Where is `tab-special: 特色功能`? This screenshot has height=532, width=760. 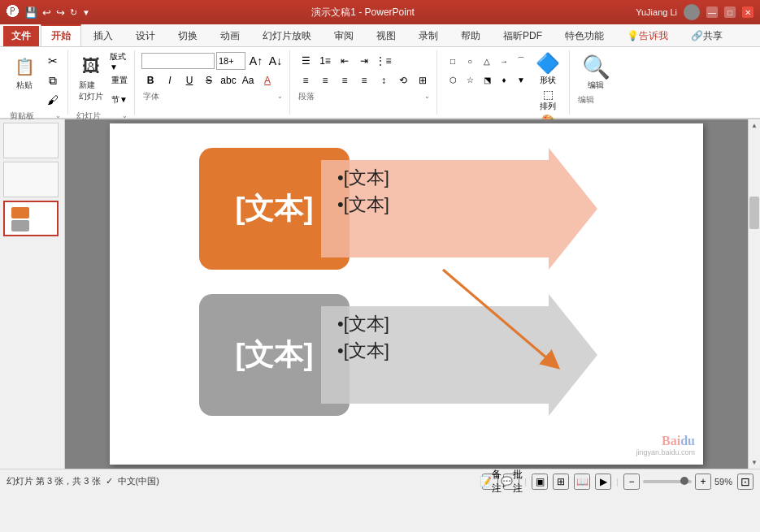
tab-special: 特色功能 is located at coordinates (584, 36).